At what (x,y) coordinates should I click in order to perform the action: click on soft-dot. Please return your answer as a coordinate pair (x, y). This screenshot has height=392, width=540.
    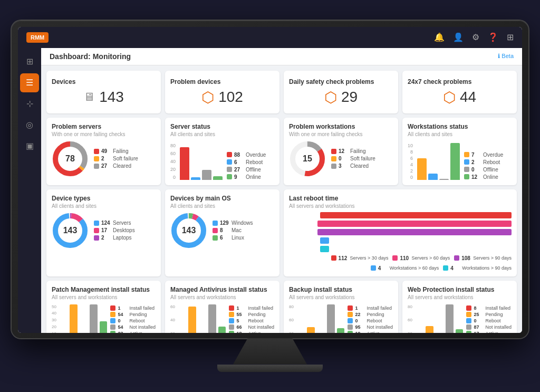
    Looking at the image, I should click on (97, 159).